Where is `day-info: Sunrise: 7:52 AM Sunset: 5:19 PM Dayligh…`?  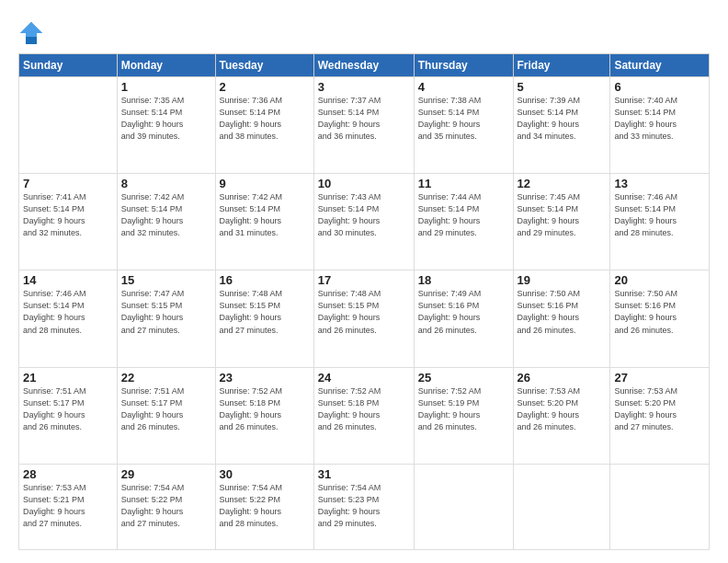 day-info: Sunrise: 7:52 AM Sunset: 5:19 PM Dayligh… is located at coordinates (463, 409).